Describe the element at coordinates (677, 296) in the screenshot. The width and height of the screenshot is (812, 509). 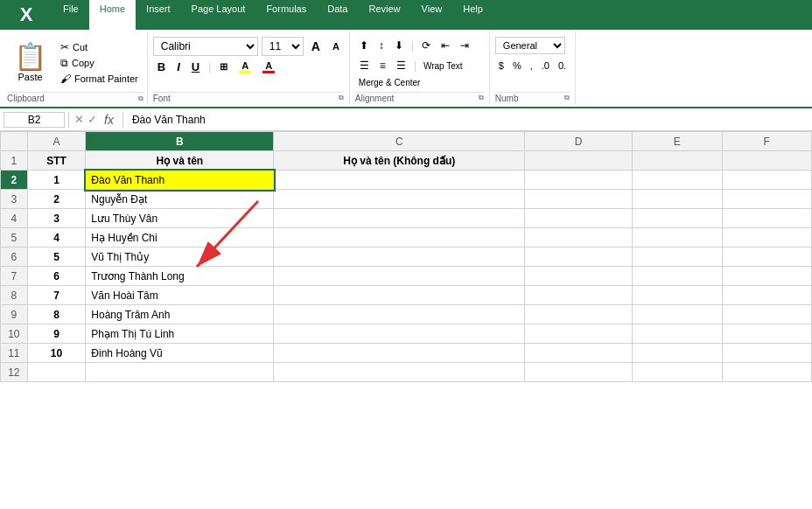
I see `cell-E8` at that location.